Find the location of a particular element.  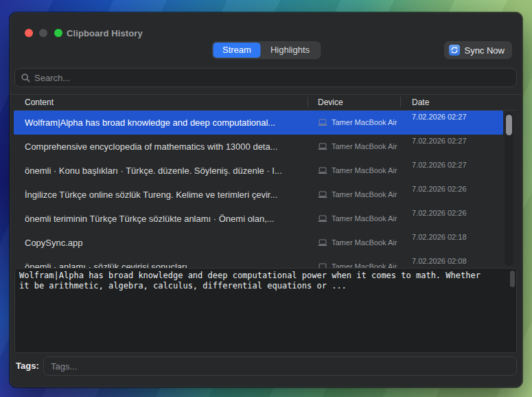

view-segmented-control: Stream Highlights is located at coordinates (266, 50).